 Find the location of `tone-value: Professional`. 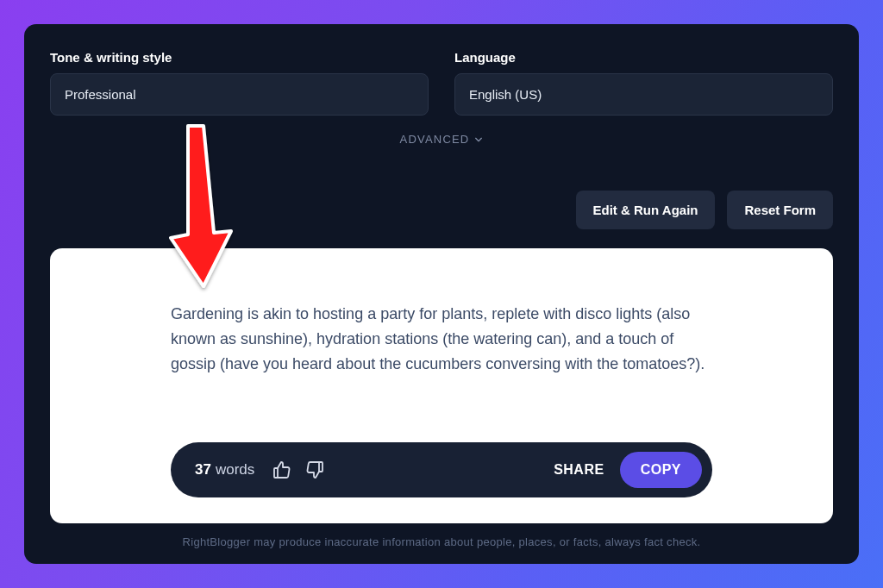

tone-value: Professional is located at coordinates (100, 95).